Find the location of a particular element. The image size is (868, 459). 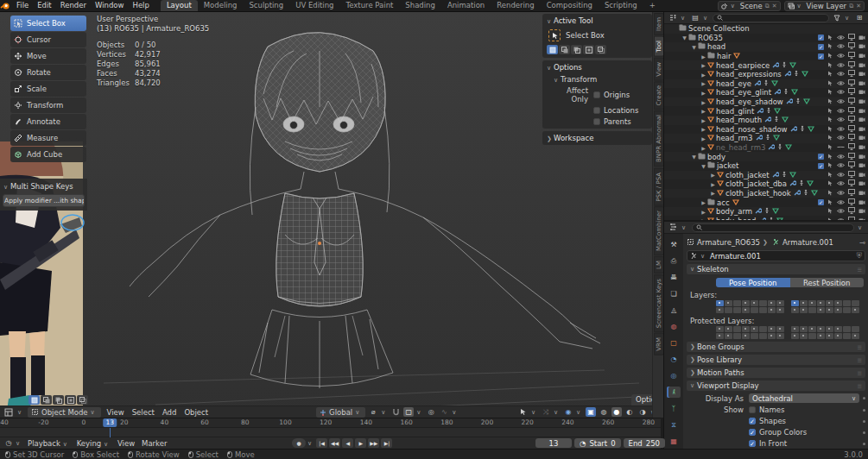

properties-tab-render: ⎙ is located at coordinates (674, 261).